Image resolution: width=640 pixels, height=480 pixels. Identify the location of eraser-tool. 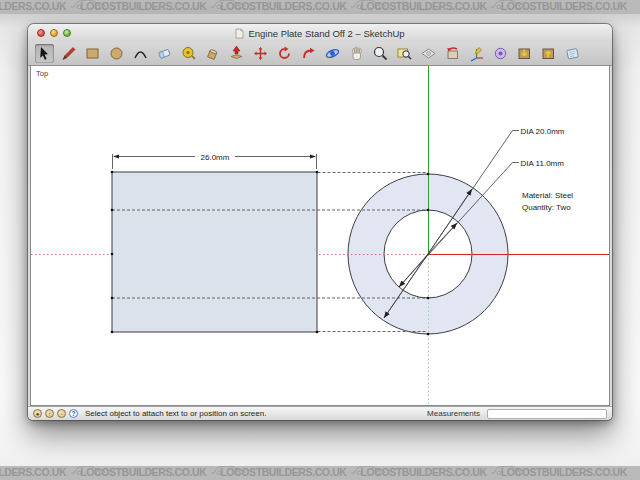
(164, 54).